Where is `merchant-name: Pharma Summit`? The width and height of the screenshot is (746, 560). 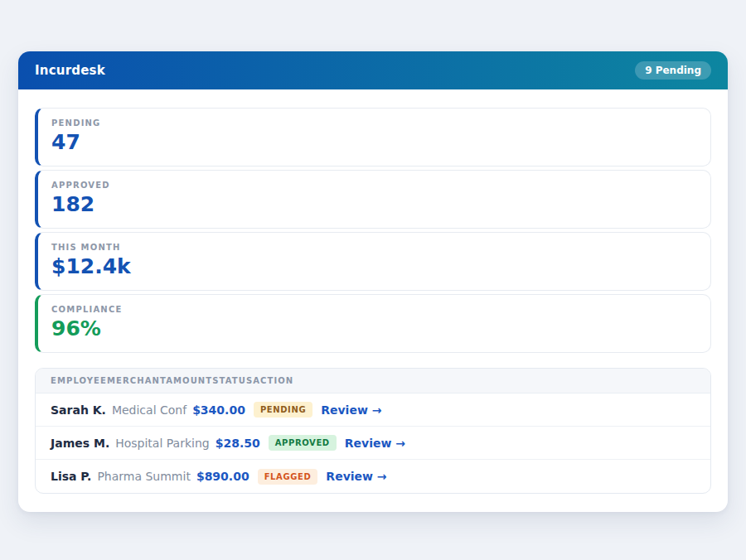
merchant-name: Pharma Summit is located at coordinates (144, 476).